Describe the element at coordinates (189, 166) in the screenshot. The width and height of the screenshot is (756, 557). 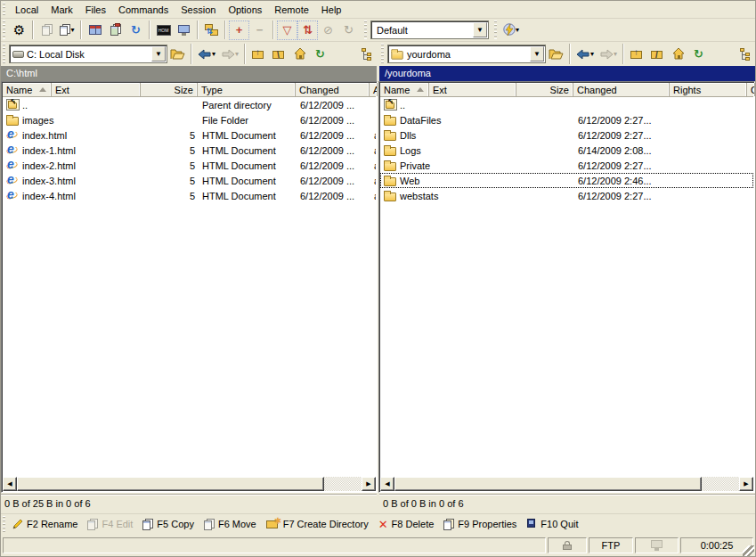
I see `local-file-row: eindex-2.html5HTML Document6/12/2009 ...…` at that location.